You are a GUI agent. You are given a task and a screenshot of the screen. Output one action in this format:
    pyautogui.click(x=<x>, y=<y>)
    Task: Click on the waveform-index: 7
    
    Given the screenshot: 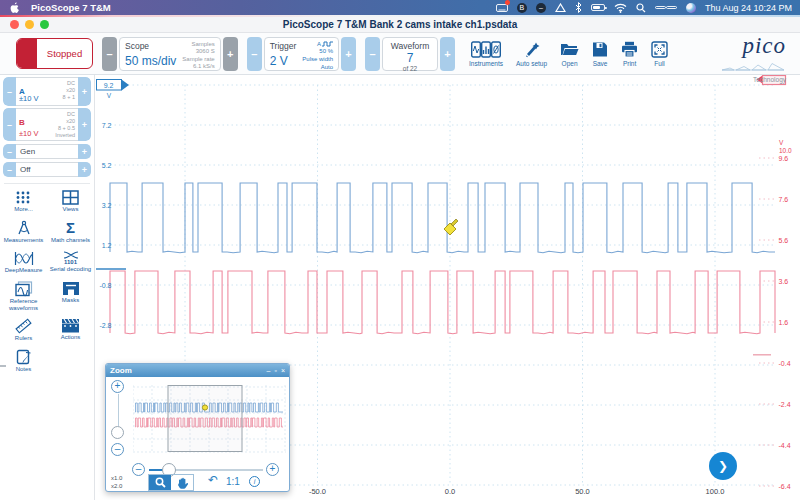 What is the action you would take?
    pyautogui.click(x=410, y=58)
    